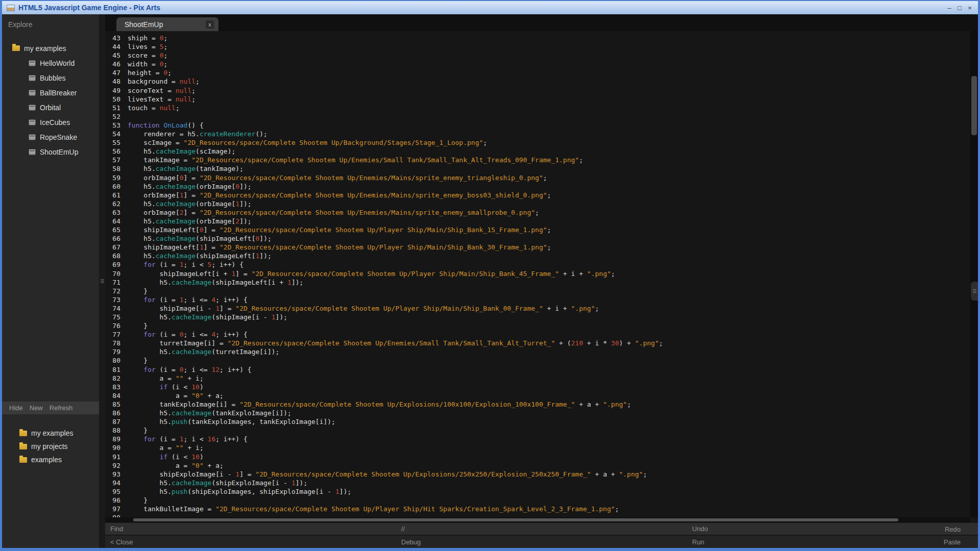  I want to click on code-line: 52, so click(537, 116).